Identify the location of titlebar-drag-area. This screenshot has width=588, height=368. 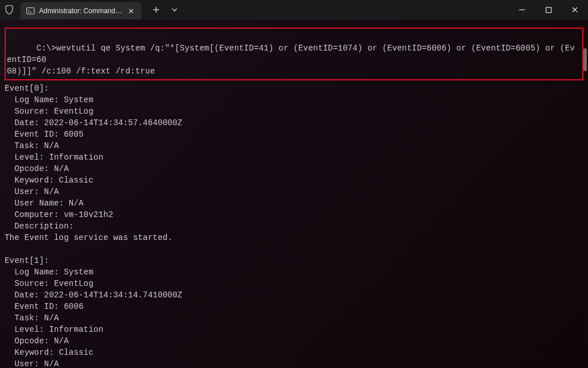
(345, 10).